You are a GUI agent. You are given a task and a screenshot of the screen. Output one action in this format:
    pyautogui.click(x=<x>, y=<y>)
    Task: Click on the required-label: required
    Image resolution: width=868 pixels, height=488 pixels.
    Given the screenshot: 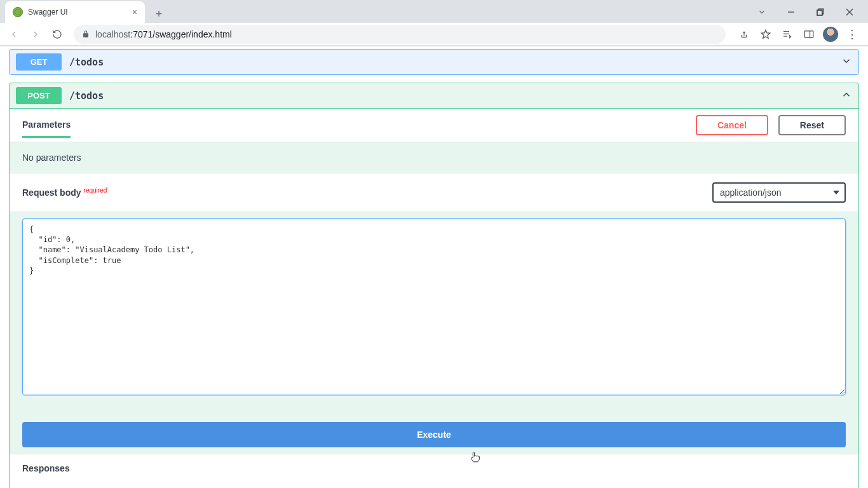 What is the action you would take?
    pyautogui.click(x=95, y=191)
    